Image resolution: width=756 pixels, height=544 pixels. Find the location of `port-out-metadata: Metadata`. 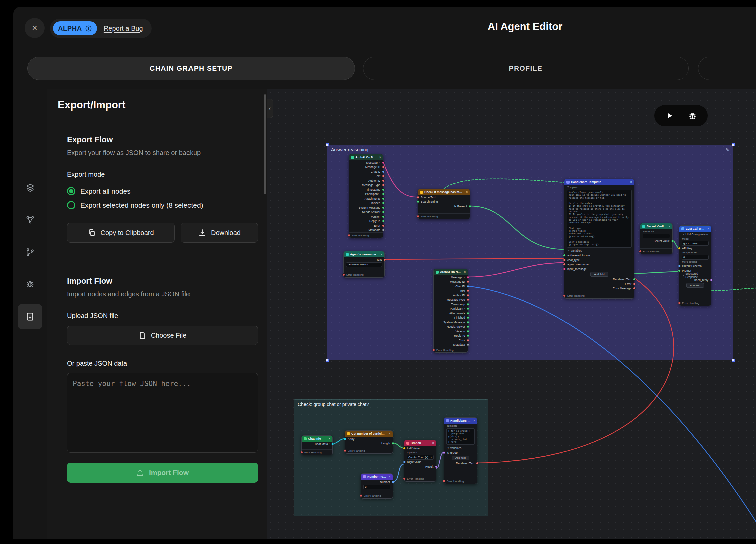

port-out-metadata: Metadata is located at coordinates (451, 345).